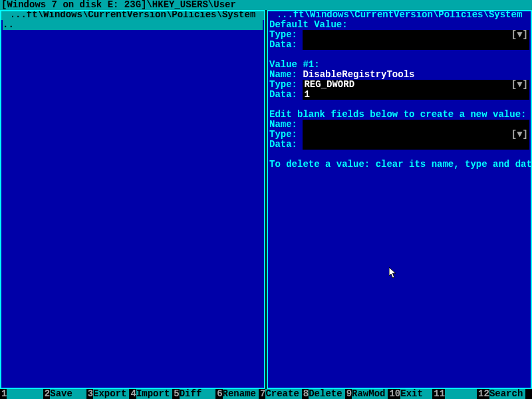 This screenshot has height=399, width=532. What do you see at coordinates (399, 15) in the screenshot?
I see `right-panel-title: ...ft\Windows\CurrentVersion\Policies\Sy…` at bounding box center [399, 15].